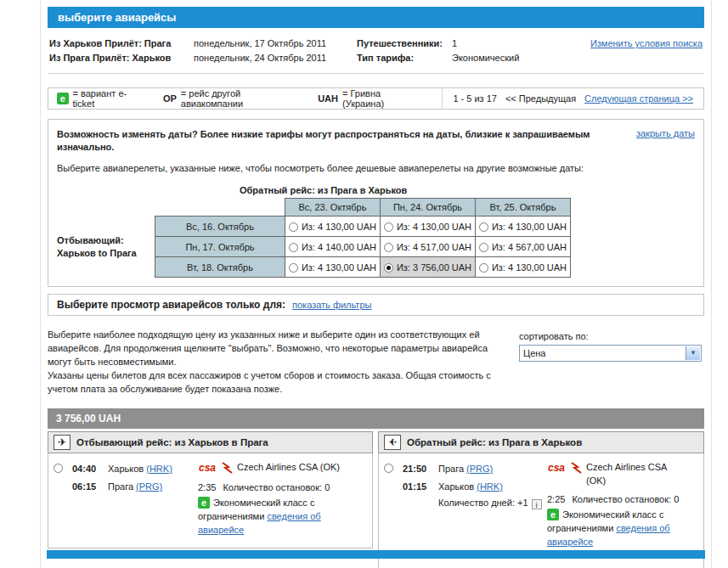 The image size is (728, 568). Describe the element at coordinates (375, 17) in the screenshot. I see `page-title-bar: выберите авиарейсы` at that location.